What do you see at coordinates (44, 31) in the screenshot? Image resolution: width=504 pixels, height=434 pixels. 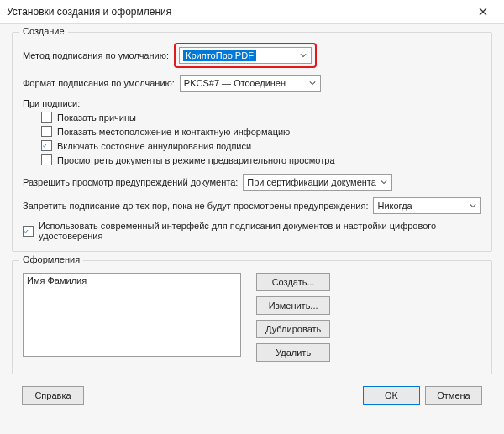 I see `group-creation-legend: Создание` at bounding box center [44, 31].